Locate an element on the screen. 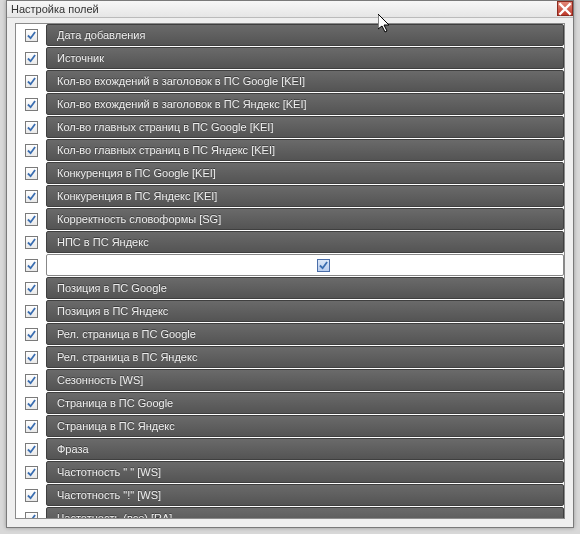 The image size is (580, 534). row-label-text: Страница в ПС Яндекс is located at coordinates (116, 426).